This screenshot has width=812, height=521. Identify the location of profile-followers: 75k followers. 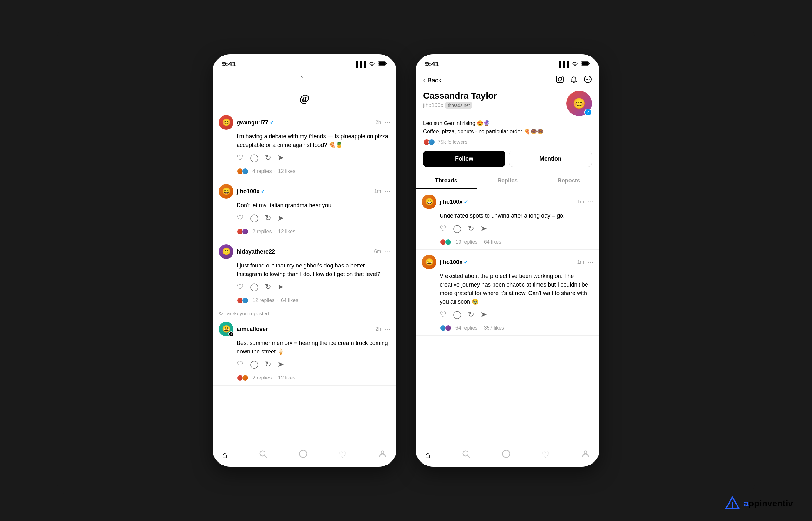
(507, 142).